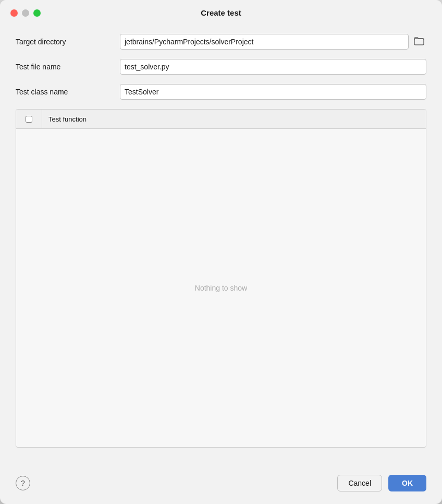 This screenshot has width=442, height=504. Describe the element at coordinates (408, 483) in the screenshot. I see `ok-label: OK` at that location.